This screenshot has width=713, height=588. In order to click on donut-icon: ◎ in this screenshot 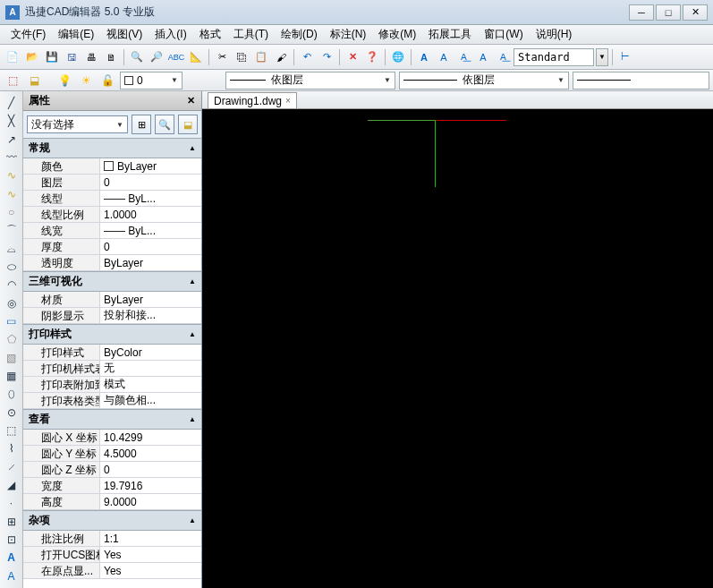, I will do `click(12, 303)`.